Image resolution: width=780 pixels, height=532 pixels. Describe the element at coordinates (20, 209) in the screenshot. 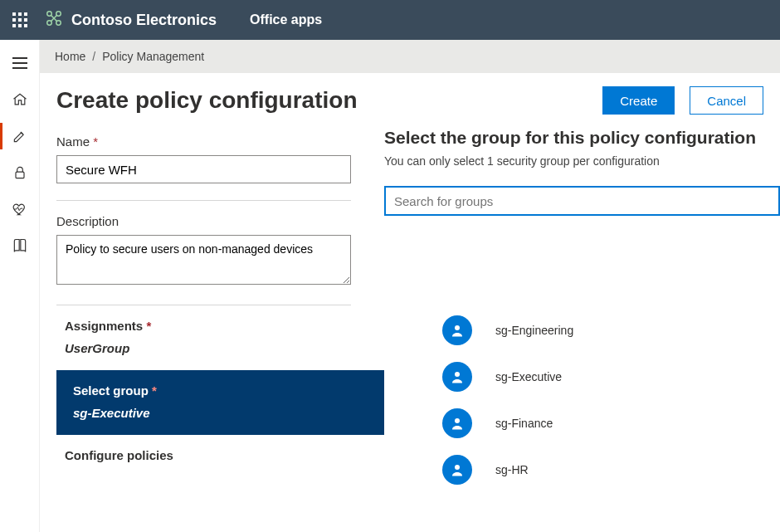

I see `rail-health-button` at that location.